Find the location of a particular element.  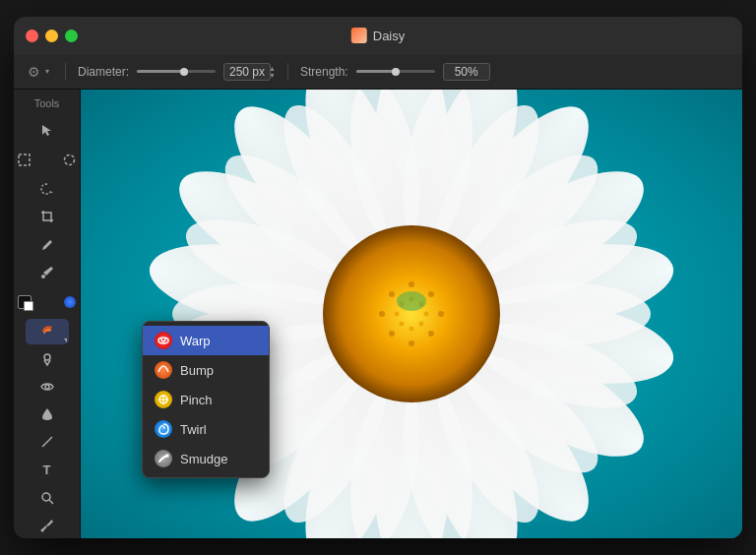

strength-slider is located at coordinates (396, 71).